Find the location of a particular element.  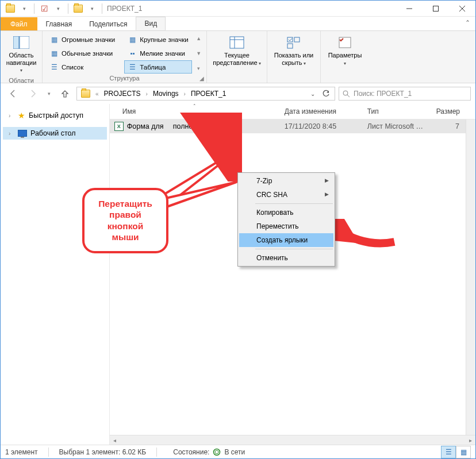

maximize-button is located at coordinates (436, 9).